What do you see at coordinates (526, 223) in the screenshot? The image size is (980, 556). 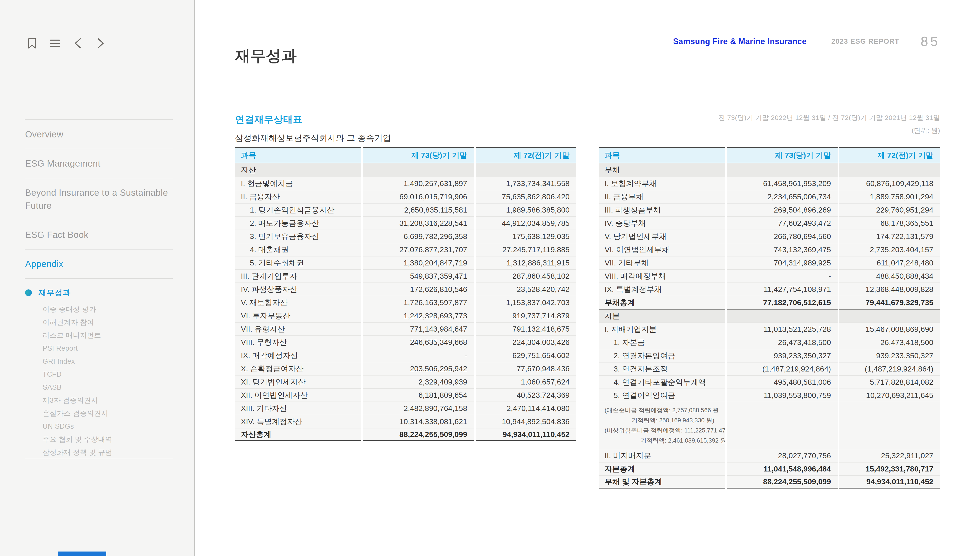 I see `row-value-prior: 44,912,034,859,785` at bounding box center [526, 223].